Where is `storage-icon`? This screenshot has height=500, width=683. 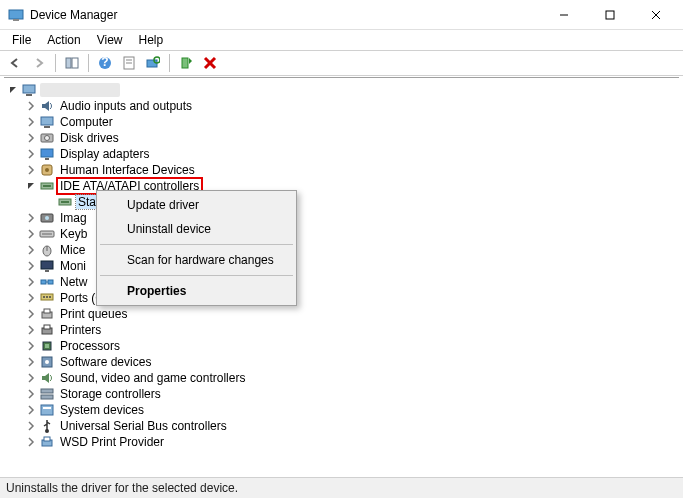 storage-icon is located at coordinates (47, 394).